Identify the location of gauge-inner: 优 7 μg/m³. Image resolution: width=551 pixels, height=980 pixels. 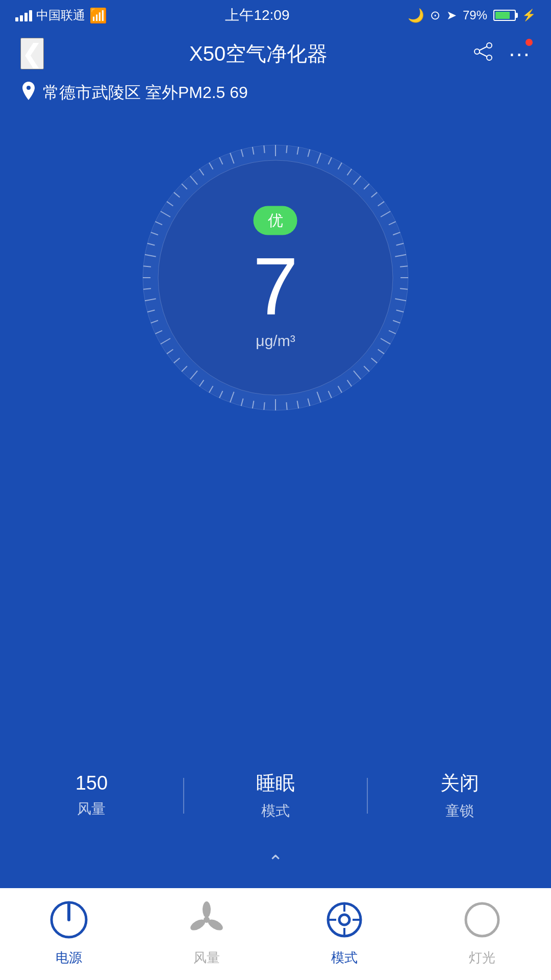
(276, 278).